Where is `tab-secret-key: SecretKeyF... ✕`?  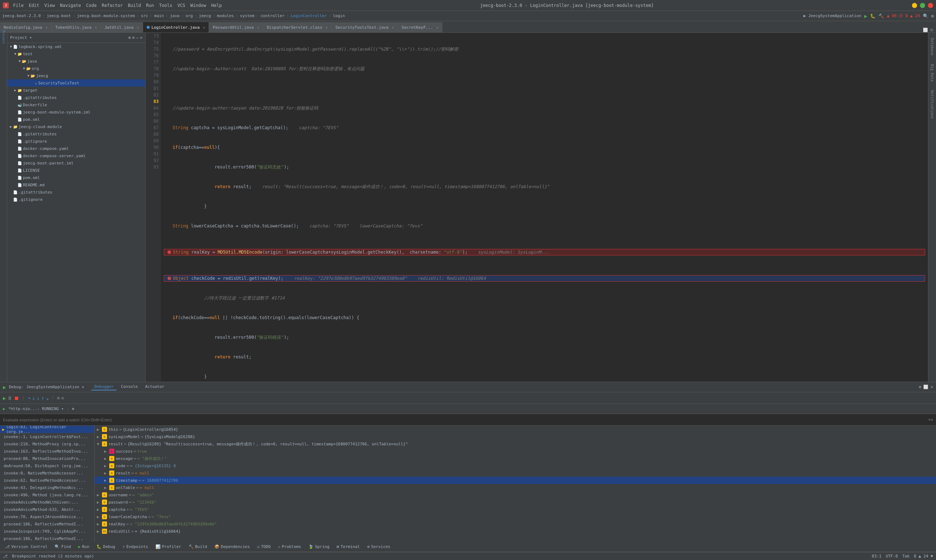 tab-secret-key: SecretKeyF... ✕ is located at coordinates (420, 27).